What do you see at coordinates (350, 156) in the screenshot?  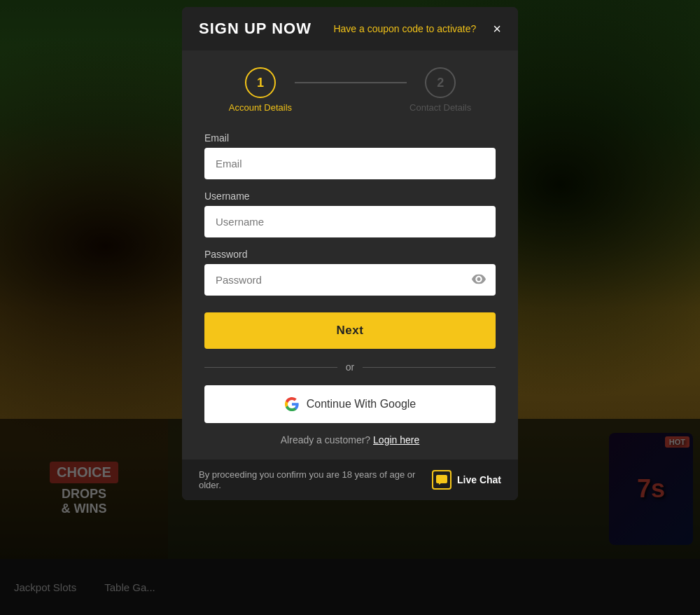 I see `email-field-group: Email` at bounding box center [350, 156].